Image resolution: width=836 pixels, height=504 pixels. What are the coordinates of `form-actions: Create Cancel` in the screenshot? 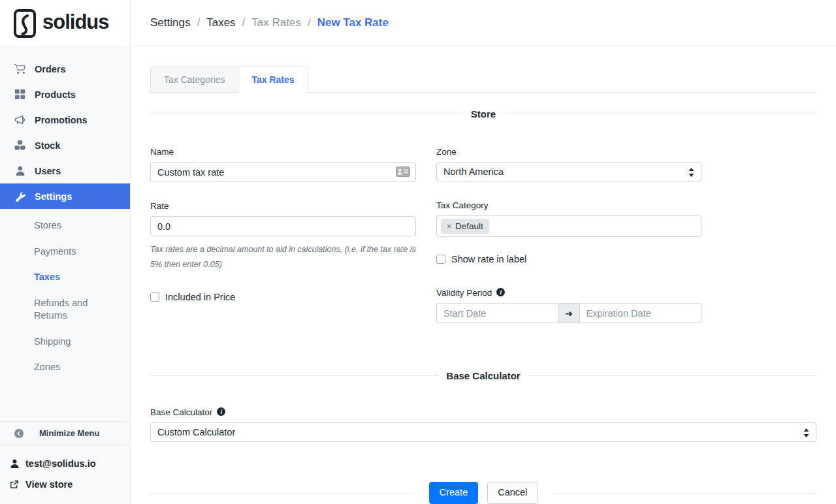 It's located at (483, 493).